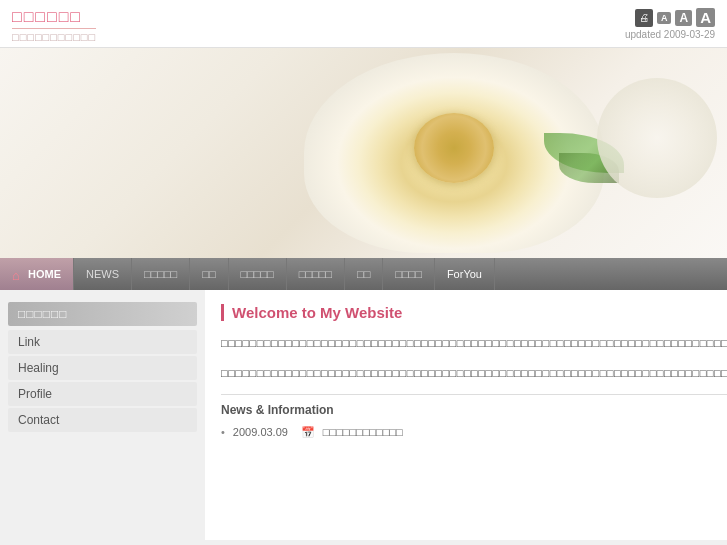 The image size is (727, 545). I want to click on sidebar-link-contact: Contact, so click(102, 420).